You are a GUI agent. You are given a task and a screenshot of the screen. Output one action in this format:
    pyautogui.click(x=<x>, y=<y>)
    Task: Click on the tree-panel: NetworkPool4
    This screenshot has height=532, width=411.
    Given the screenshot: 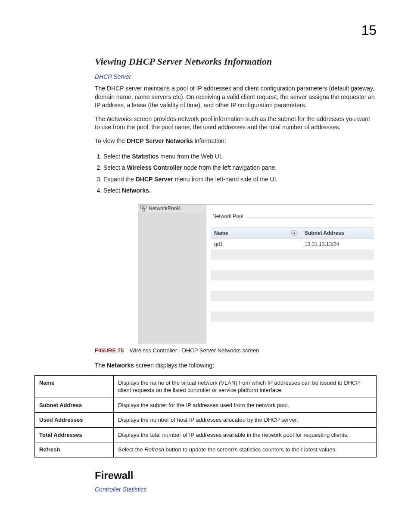 What is the action you would take?
    pyautogui.click(x=172, y=274)
    